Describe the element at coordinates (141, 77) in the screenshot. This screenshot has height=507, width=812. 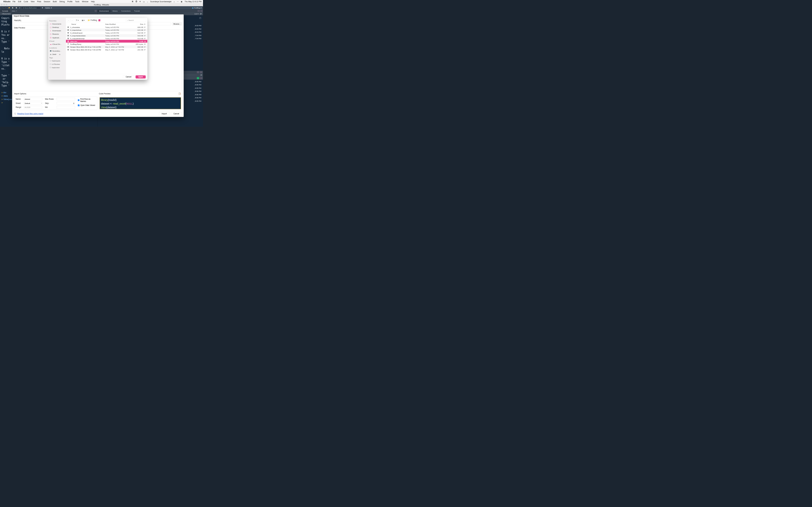
I see `finder-open-button: Open` at that location.